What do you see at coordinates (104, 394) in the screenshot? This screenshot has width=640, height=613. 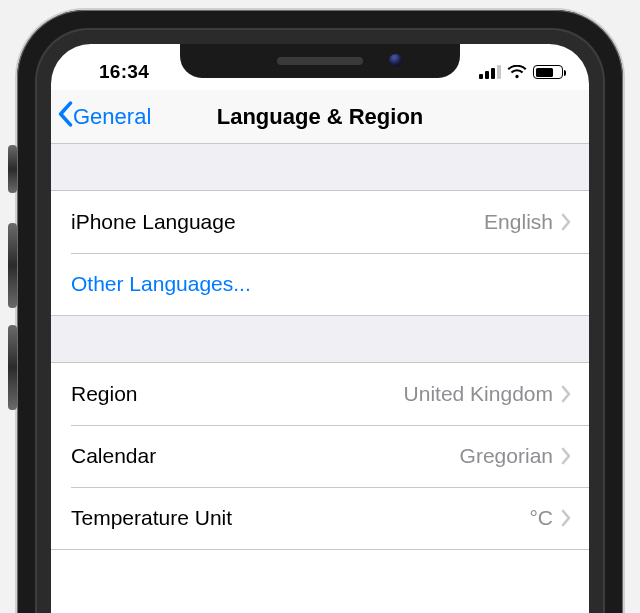 I see `row-label: Region` at bounding box center [104, 394].